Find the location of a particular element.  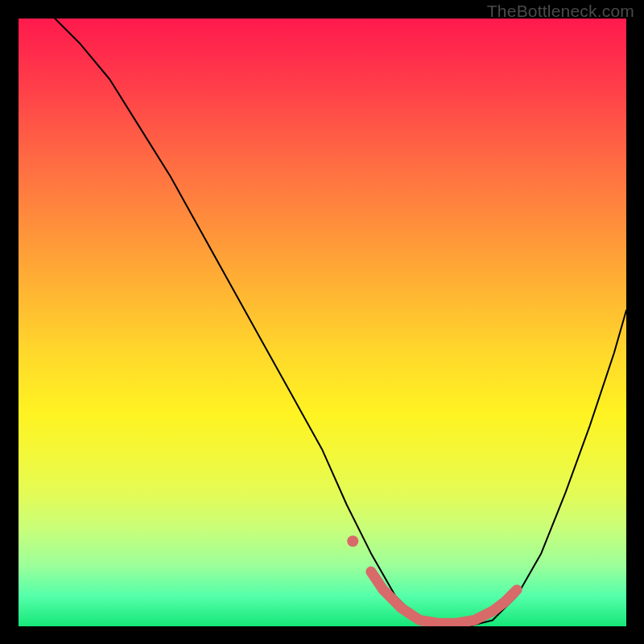

attribution-text: TheBottleneck.com is located at coordinates (560, 11).